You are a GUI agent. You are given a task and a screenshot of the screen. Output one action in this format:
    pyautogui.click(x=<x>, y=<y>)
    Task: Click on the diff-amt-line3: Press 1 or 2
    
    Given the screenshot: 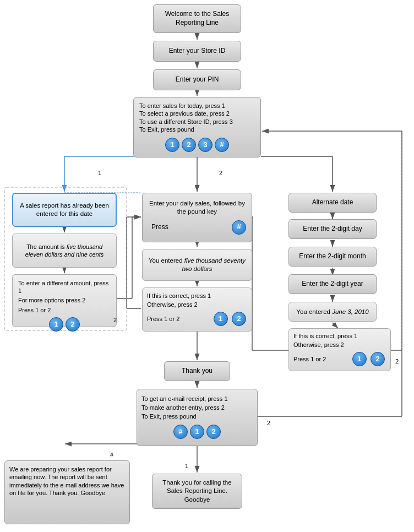 What is the action you would take?
    pyautogui.click(x=64, y=310)
    